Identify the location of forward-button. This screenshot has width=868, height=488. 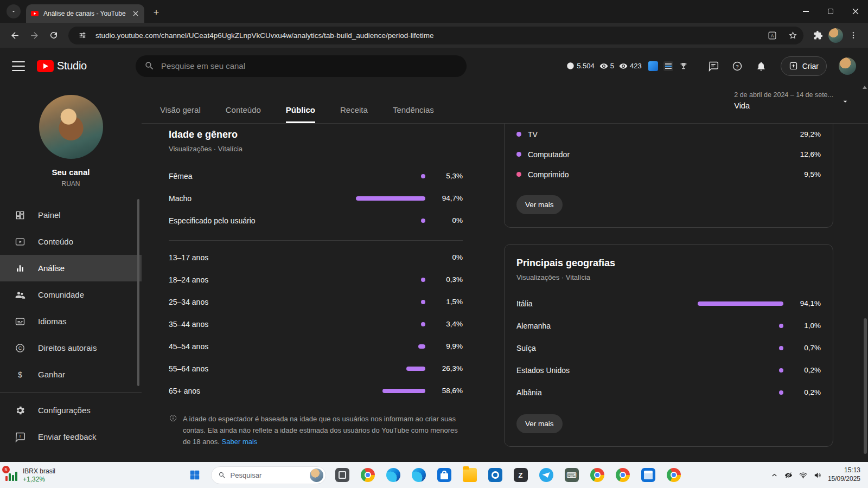
(34, 35).